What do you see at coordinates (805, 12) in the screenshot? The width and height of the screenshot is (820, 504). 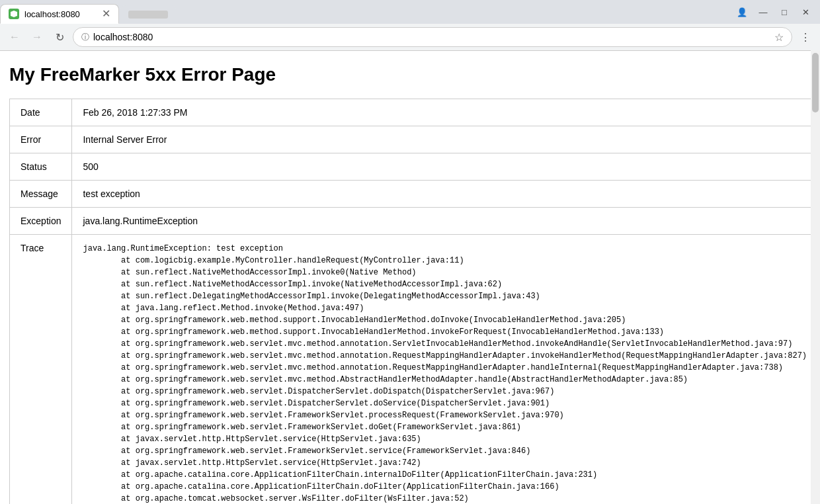 I see `close-button: ✕` at bounding box center [805, 12].